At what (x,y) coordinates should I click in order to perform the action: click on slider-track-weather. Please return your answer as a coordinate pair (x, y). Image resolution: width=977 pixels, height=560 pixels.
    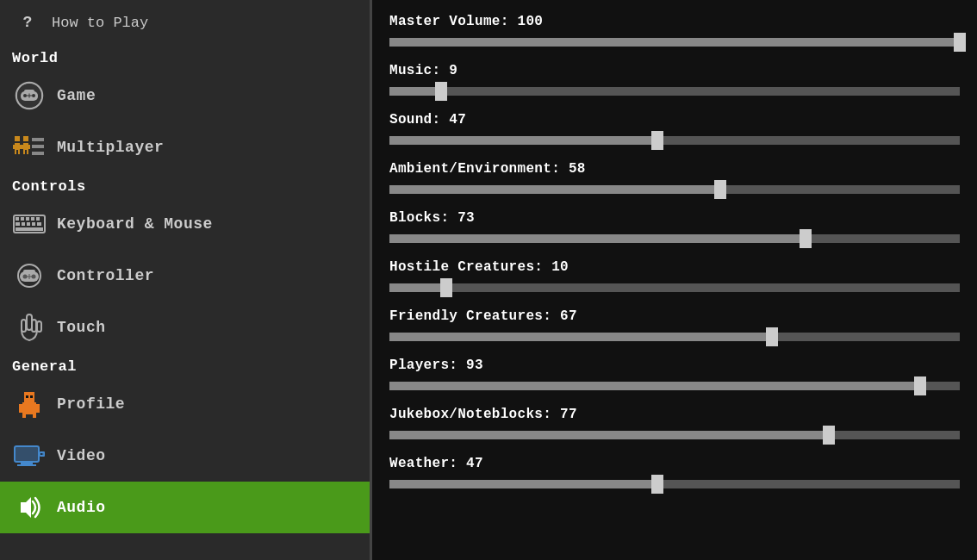
    Looking at the image, I should click on (675, 484).